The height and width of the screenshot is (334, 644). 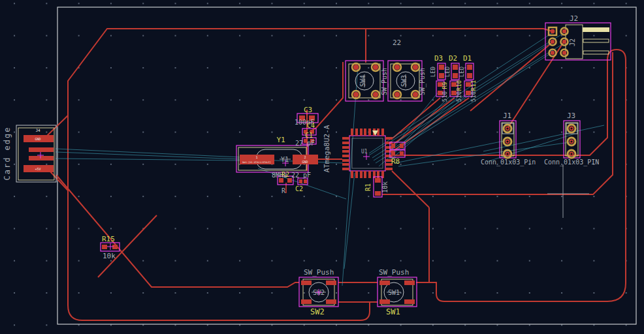 I want to click on footprint-c2: 22 pF C2, so click(x=301, y=182).